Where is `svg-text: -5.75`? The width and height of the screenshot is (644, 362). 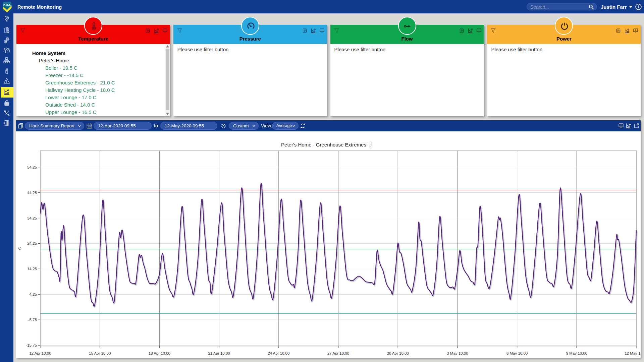 svg-text: -5.75 is located at coordinates (33, 320).